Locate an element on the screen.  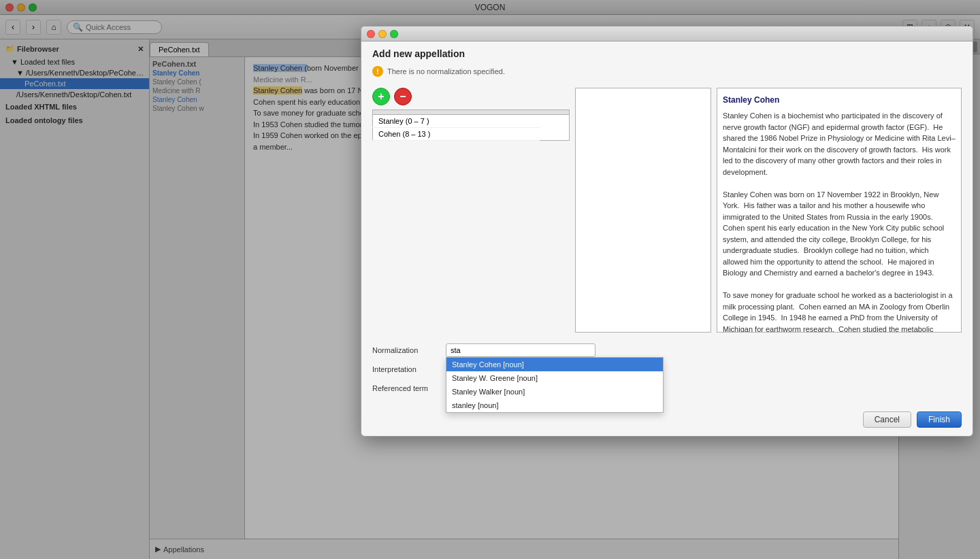
normalization-dropdown: Stanley Cohen [noun]Stanley W. Greene [n… is located at coordinates (555, 385).